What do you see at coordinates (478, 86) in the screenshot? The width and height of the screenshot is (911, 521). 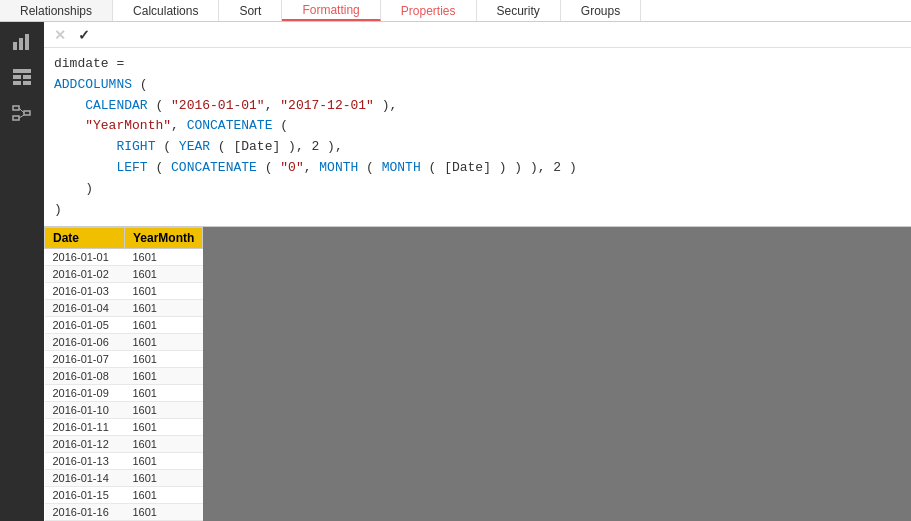 I see `code-line-2: ADDCOLUMNS (` at bounding box center [478, 86].